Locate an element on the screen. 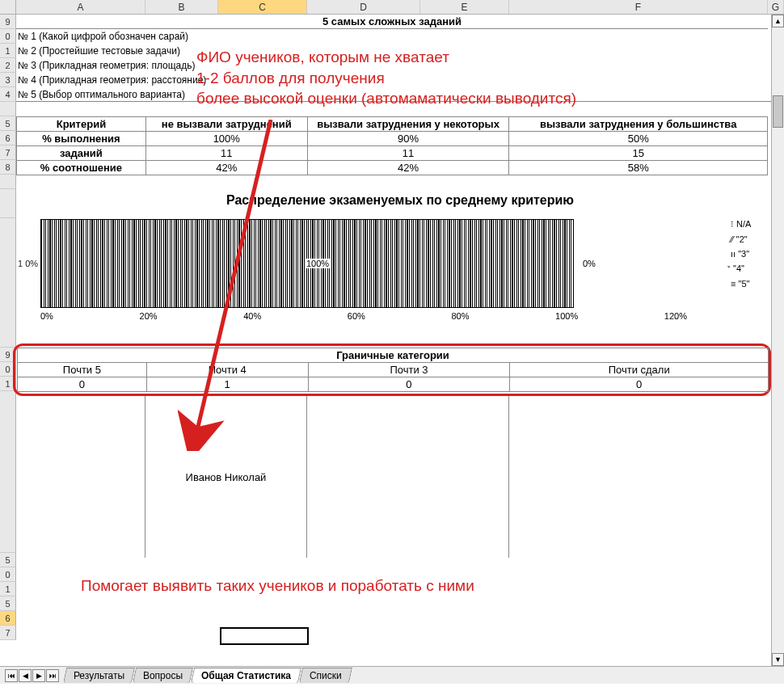 This screenshot has height=687, width=784. chart-legend: ⁝ N/A ⁄⁄ "2" ıı "3" ᷾᷾ "4" ≡ "5" is located at coordinates (749, 256).